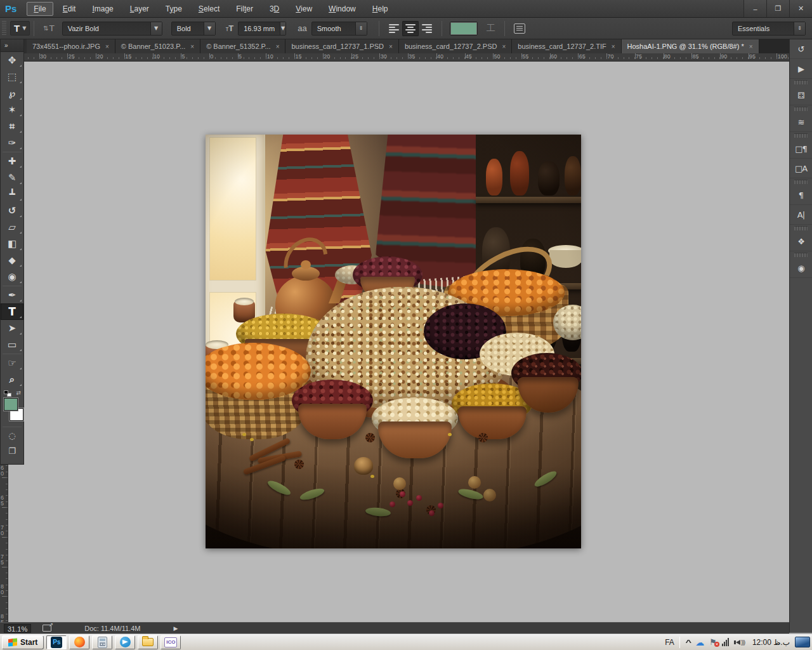  Describe the element at coordinates (12, 93) in the screenshot. I see `lasso-tool: ℘` at that location.